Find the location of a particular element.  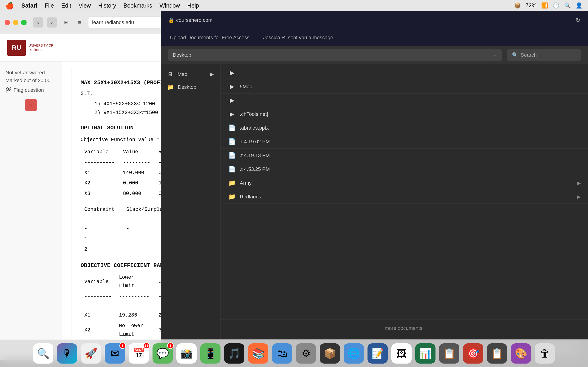

music-icon: 🎵 is located at coordinates (234, 353).